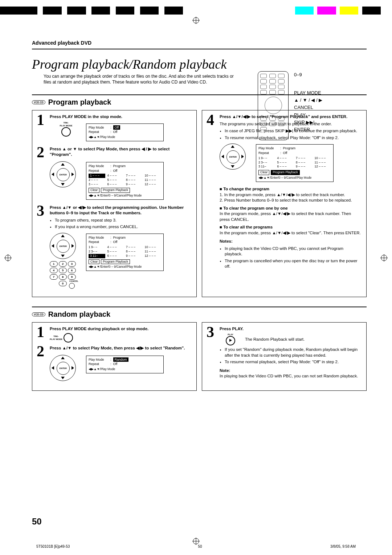 The width and height of the screenshot is (392, 555). Describe the element at coordinates (121, 329) in the screenshot. I see `random-step1-title: Press PLAY MODE during playback or stop …` at that location.